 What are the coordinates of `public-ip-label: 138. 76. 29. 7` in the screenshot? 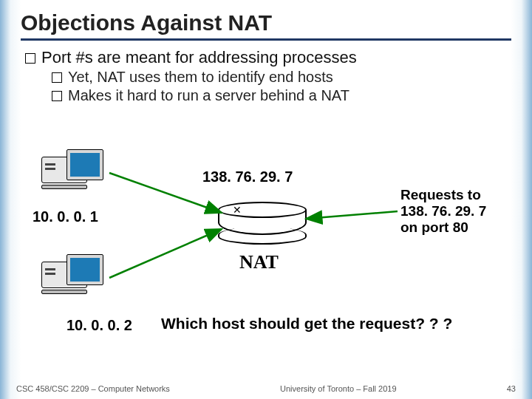 It's located at (248, 177).